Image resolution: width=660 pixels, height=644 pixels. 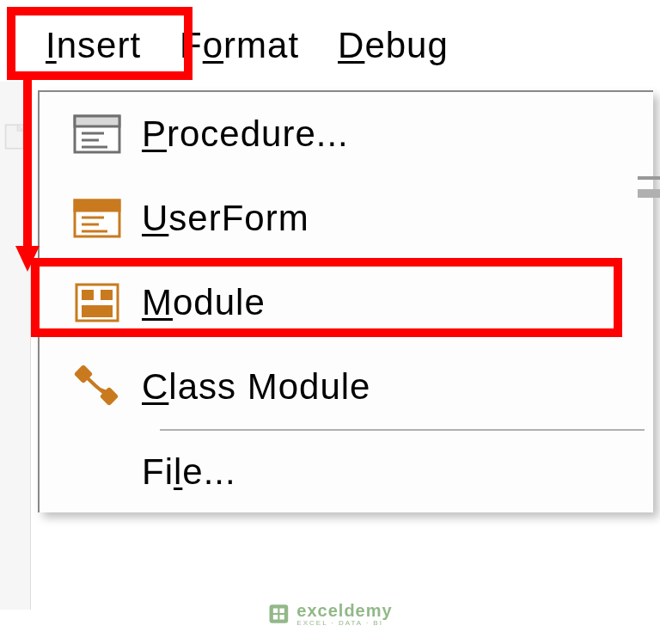 I want to click on menu-format: Format, so click(x=239, y=46).